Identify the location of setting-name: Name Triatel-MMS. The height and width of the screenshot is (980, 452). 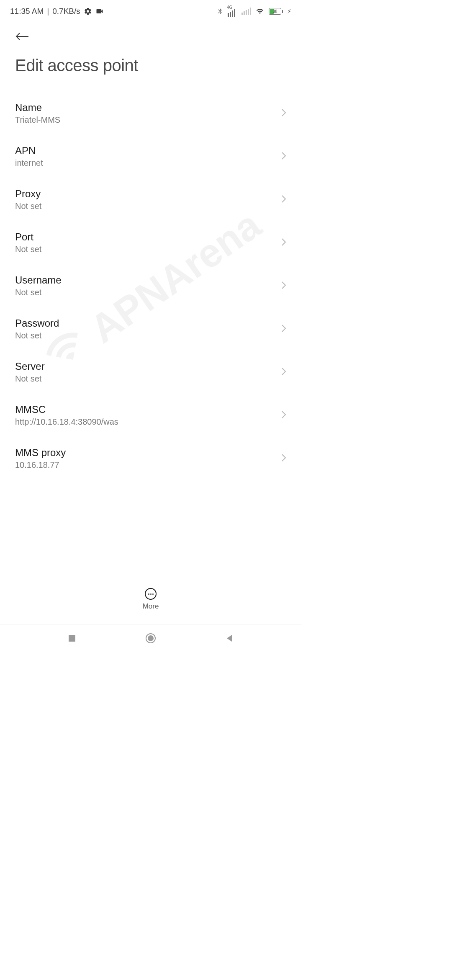
(151, 113).